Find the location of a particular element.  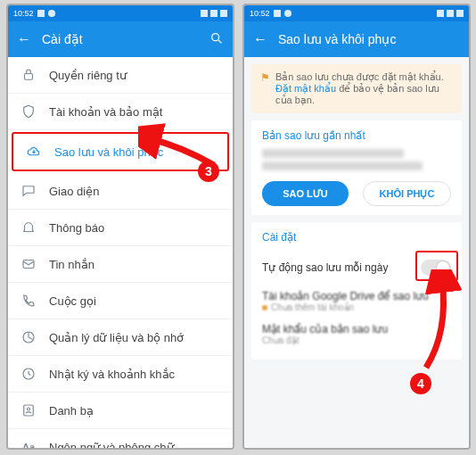

row-messages: Tin nhắn is located at coordinates (120, 264).